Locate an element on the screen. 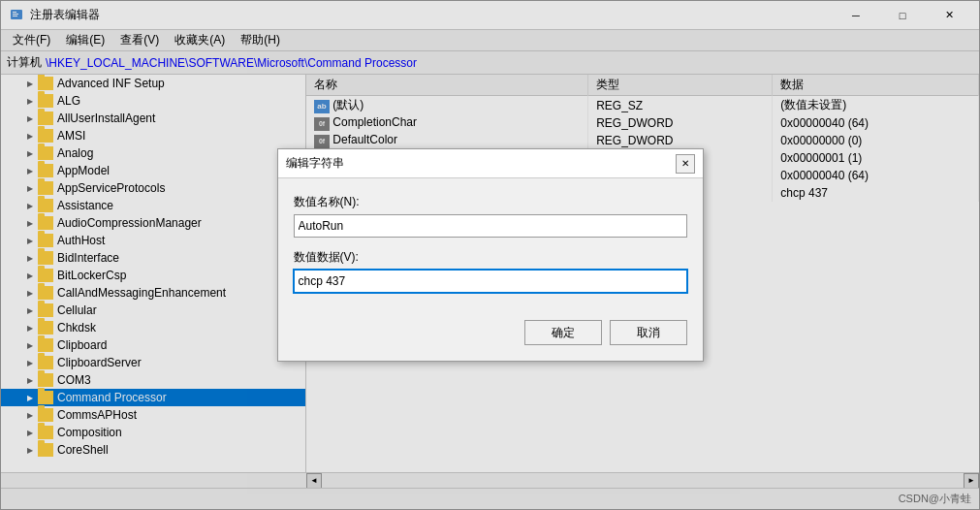 The width and height of the screenshot is (980, 510). data-input is located at coordinates (490, 281).